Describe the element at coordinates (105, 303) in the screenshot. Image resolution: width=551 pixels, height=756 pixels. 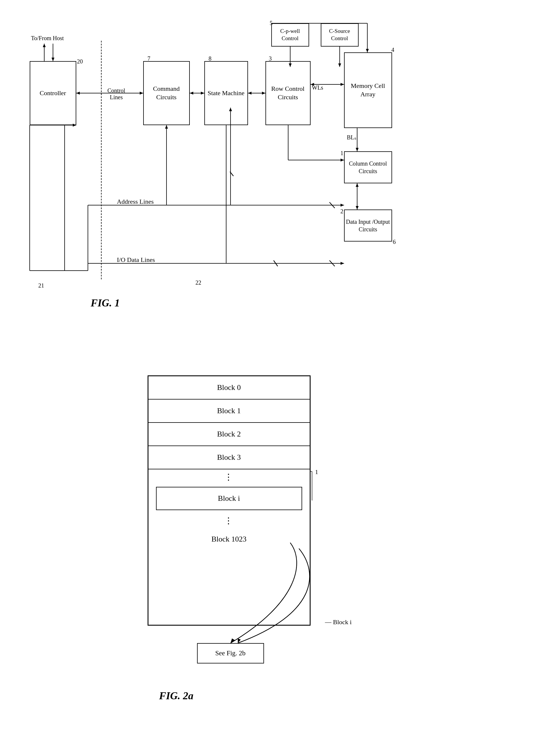
I see `fig1-caption: FIG. 1` at that location.